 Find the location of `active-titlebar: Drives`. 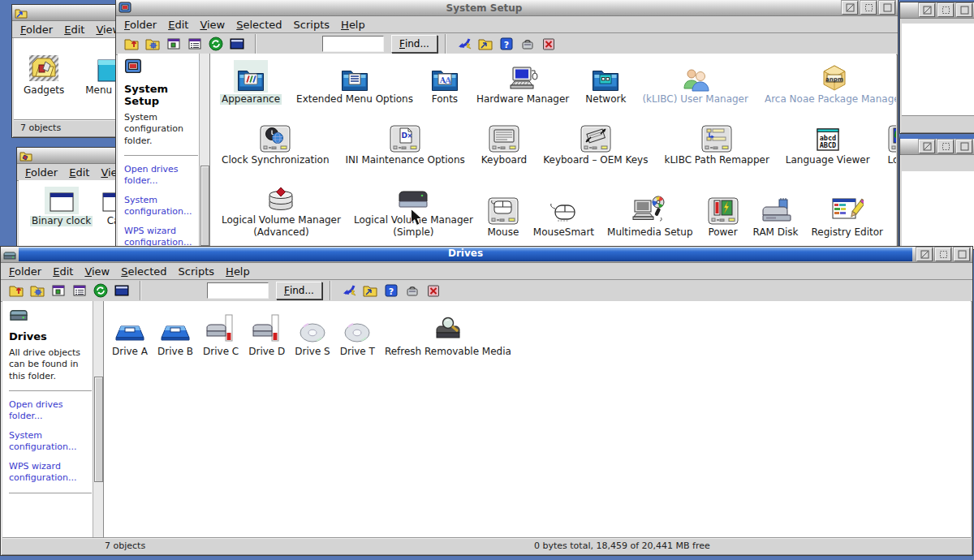

active-titlebar: Drives is located at coordinates (466, 255).